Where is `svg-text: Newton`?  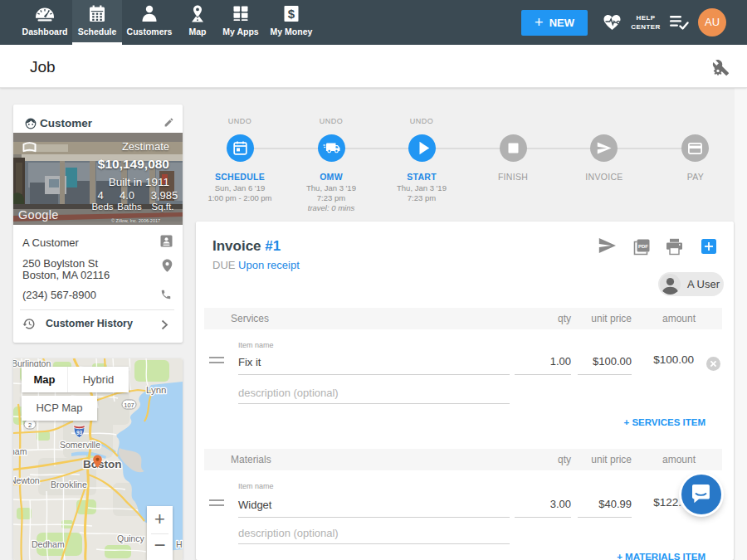
svg-text: Newton is located at coordinates (27, 480).